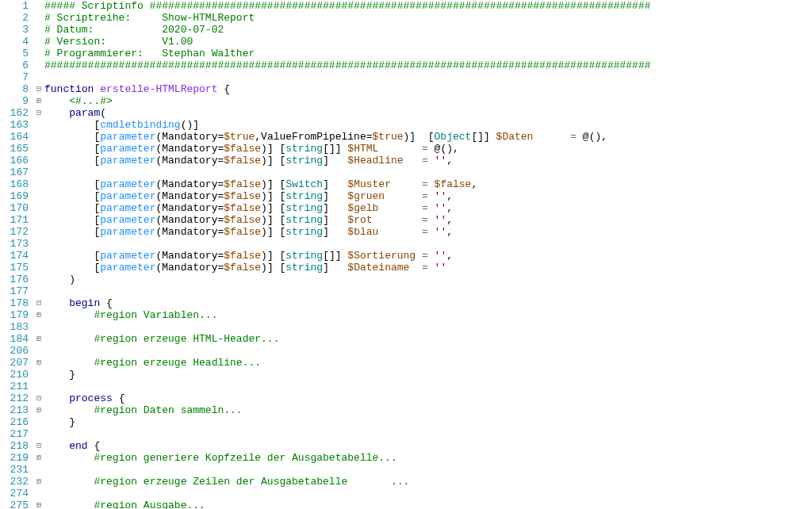  What do you see at coordinates (406, 208) in the screenshot?
I see `code-line: 170 [parameter(Mandatory=$false)] [strin…` at bounding box center [406, 208].